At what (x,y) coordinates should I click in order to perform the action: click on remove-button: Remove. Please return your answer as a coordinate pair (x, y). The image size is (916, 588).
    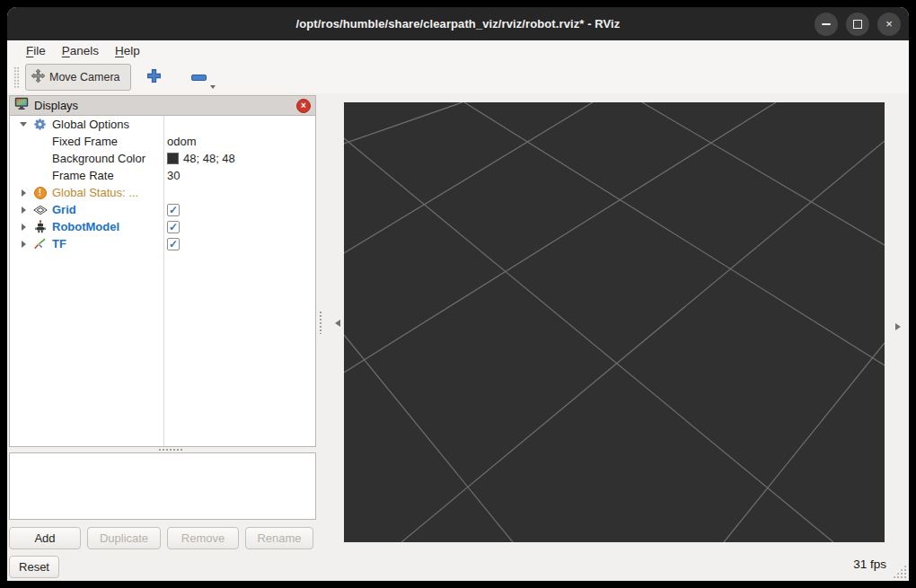
    Looking at the image, I should click on (203, 539).